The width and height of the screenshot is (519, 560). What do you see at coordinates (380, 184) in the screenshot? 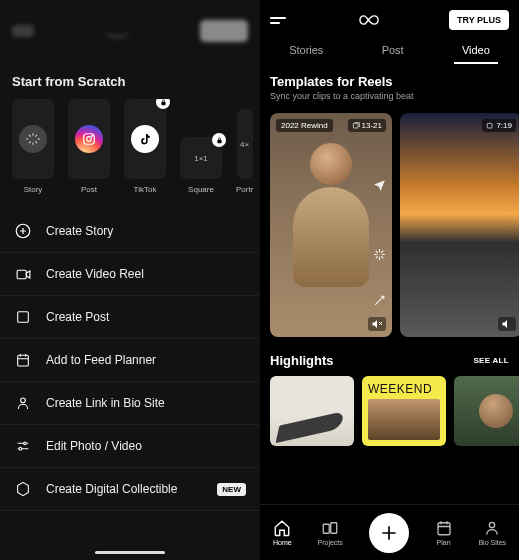
I see `plane-icon` at bounding box center [380, 184].